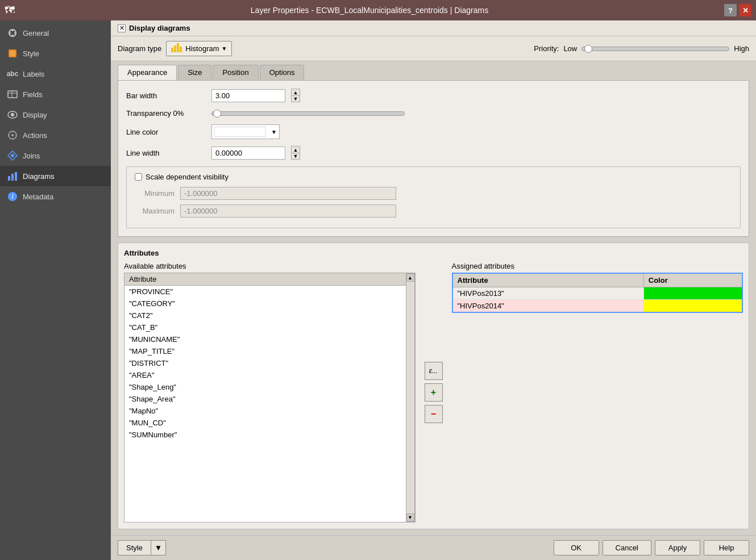  Describe the element at coordinates (265, 316) in the screenshot. I see `list-item: "CAT2"` at that location.